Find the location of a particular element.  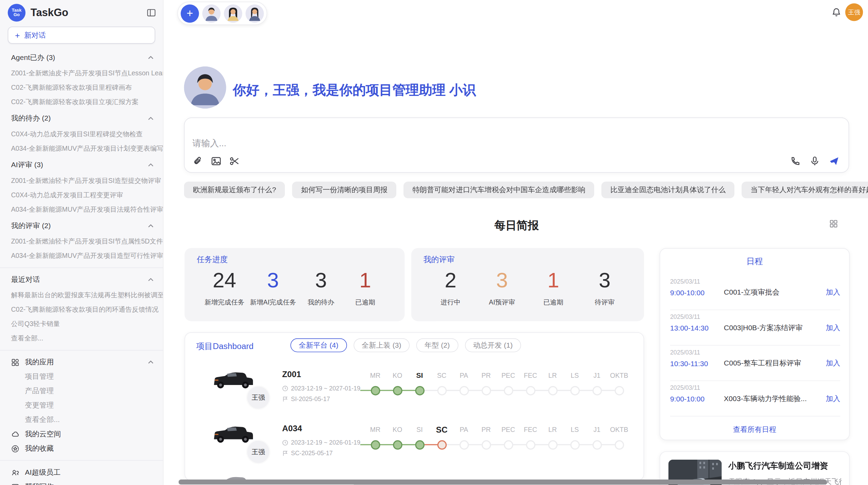

clock-icon is located at coordinates (285, 388).